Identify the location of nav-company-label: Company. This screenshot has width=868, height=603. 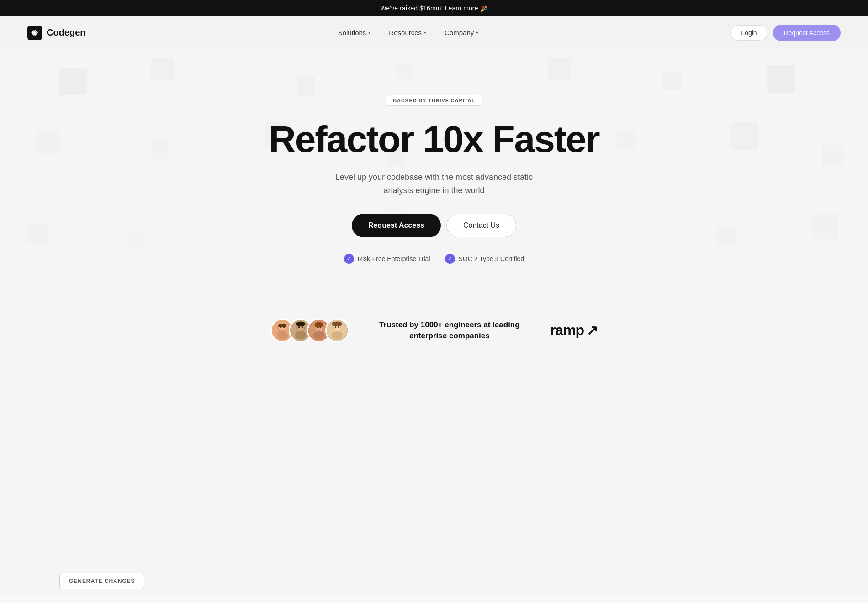
(459, 33).